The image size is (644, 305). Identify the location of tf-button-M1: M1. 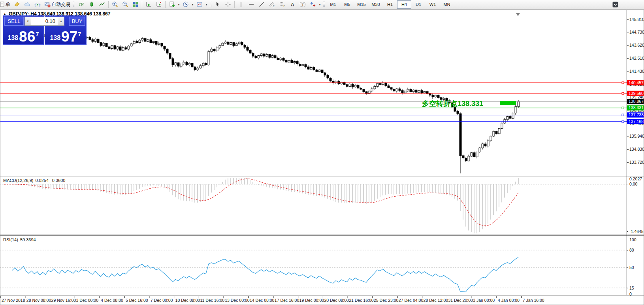
(333, 5).